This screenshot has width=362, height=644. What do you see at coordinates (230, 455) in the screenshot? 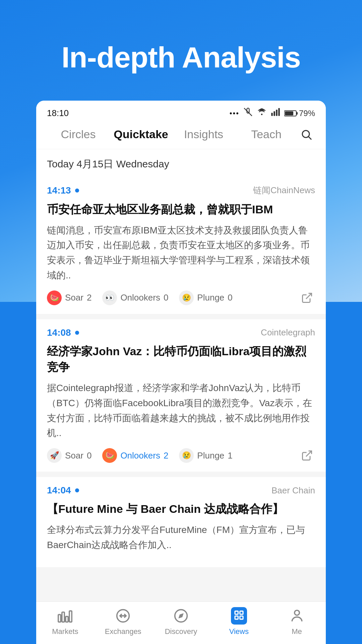
I see `plunge-count: 1` at bounding box center [230, 455].